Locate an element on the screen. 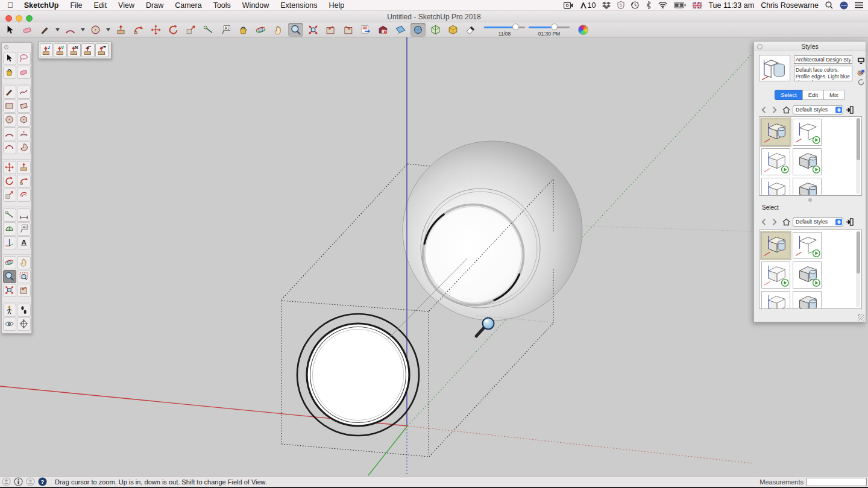 The height and width of the screenshot is (488, 868). back-edges-button is located at coordinates (418, 30).